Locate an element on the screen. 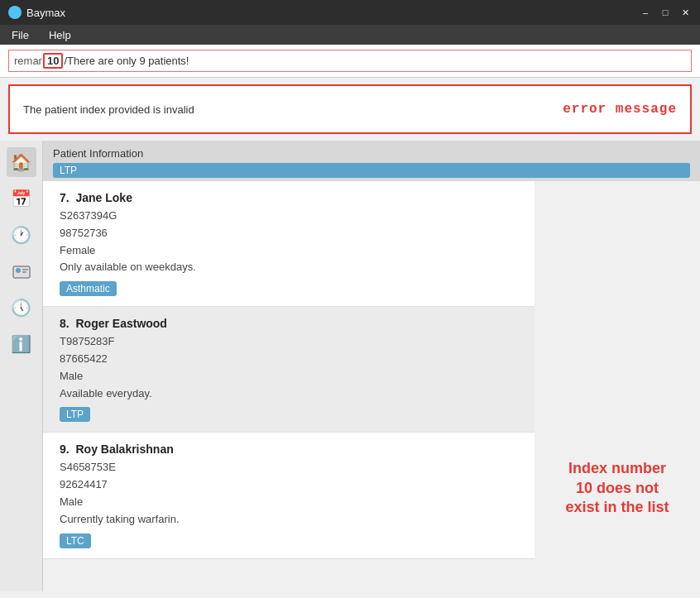 This screenshot has height=598, width=700. section-title: Patient Information is located at coordinates (372, 154).